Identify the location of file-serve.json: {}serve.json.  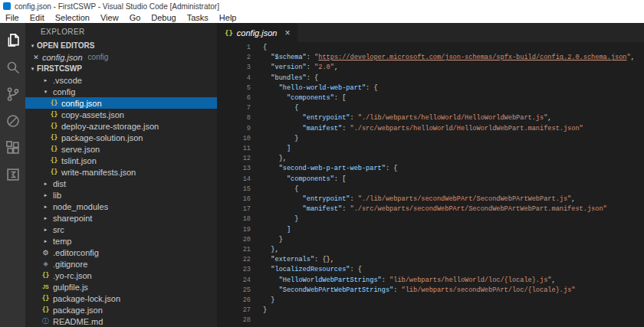
(121, 149).